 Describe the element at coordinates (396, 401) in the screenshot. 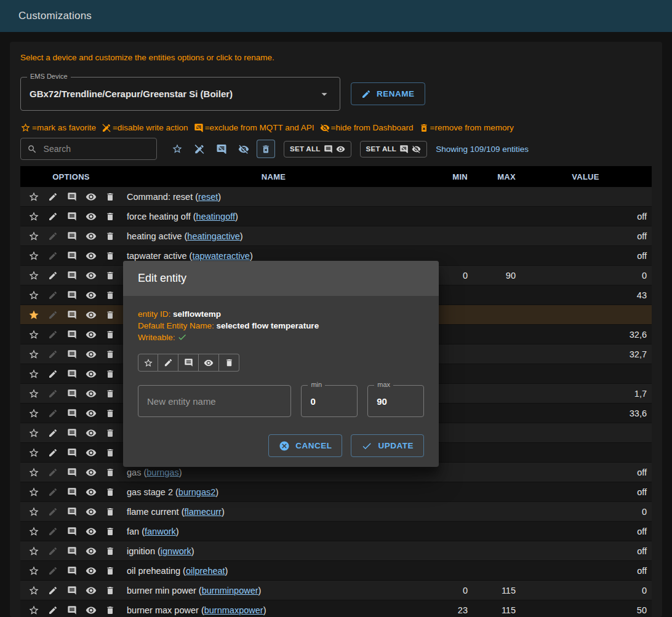

I see `max-input` at that location.